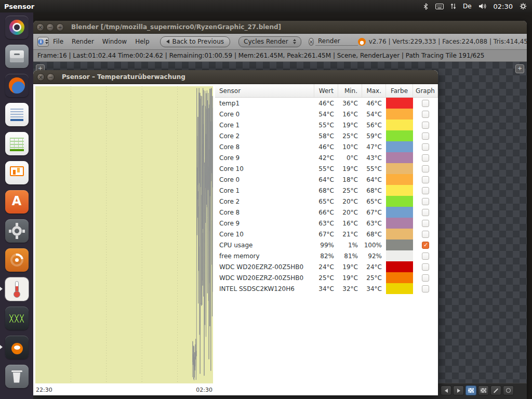  Describe the element at coordinates (471, 391) in the screenshot. I see `display-alpha-button` at that location.